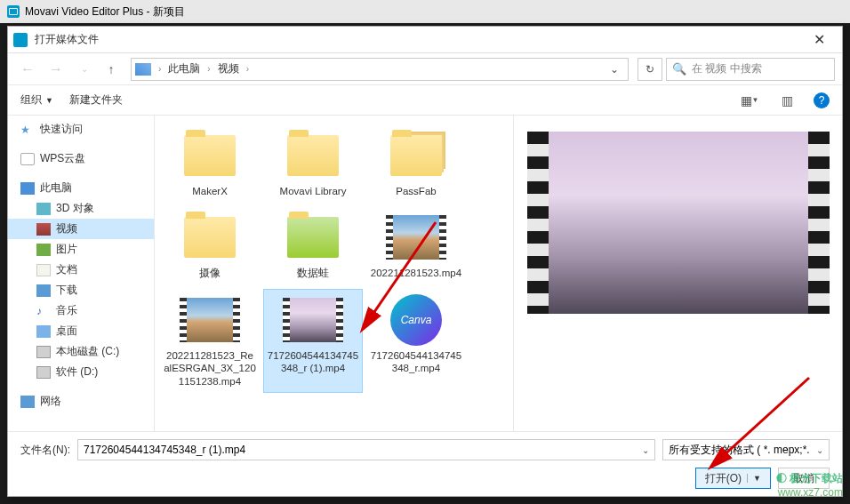 The width and height of the screenshot is (850, 504). Describe the element at coordinates (44, 311) in the screenshot. I see `music-icon: ♪` at that location.